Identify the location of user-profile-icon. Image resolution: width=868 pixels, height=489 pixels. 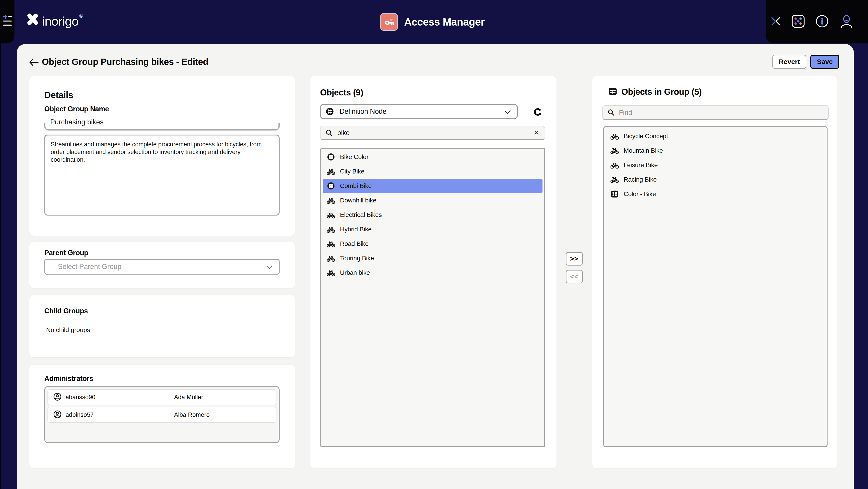
(846, 22).